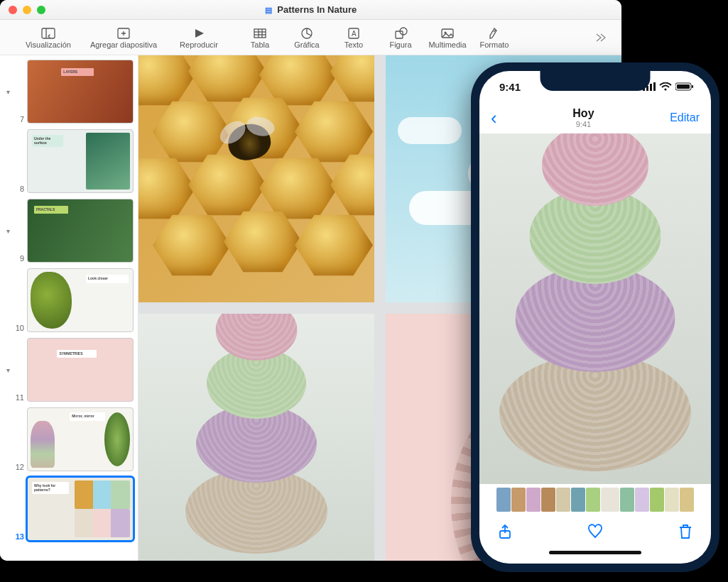 The height and width of the screenshot is (582, 728). What do you see at coordinates (18, 189) in the screenshot?
I see `slide-number: 8` at bounding box center [18, 189].